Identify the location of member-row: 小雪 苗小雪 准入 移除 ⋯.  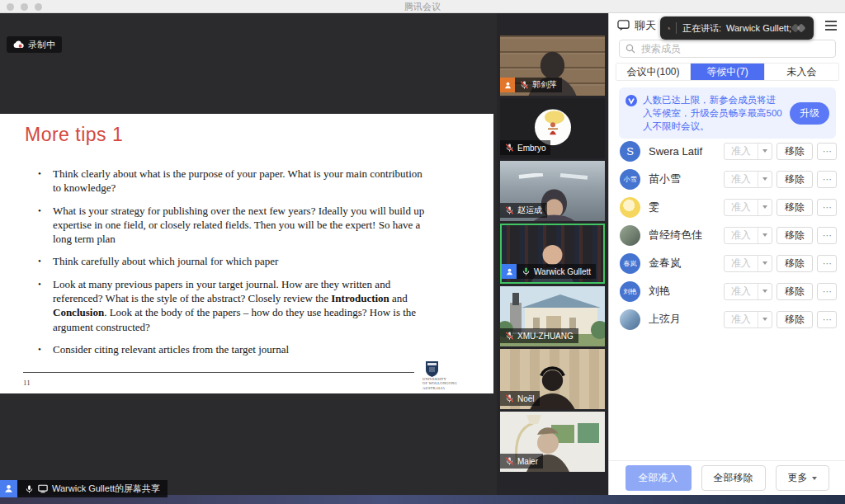
(727, 179).